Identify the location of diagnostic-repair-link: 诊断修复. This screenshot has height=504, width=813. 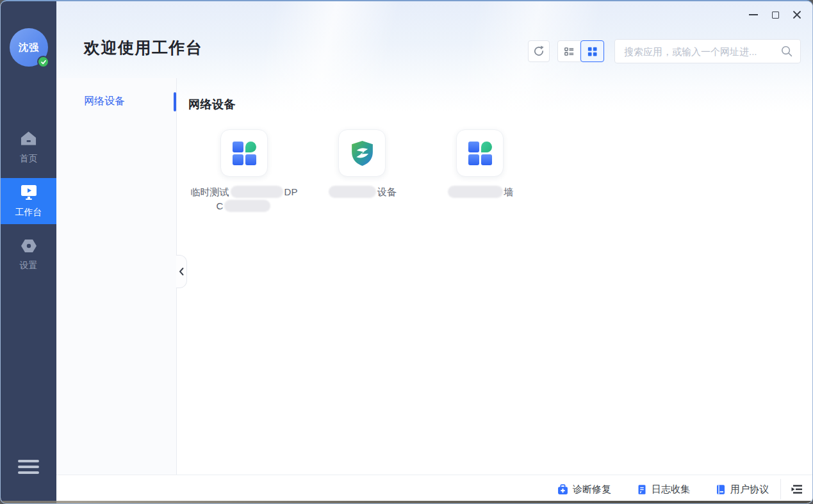
(584, 489).